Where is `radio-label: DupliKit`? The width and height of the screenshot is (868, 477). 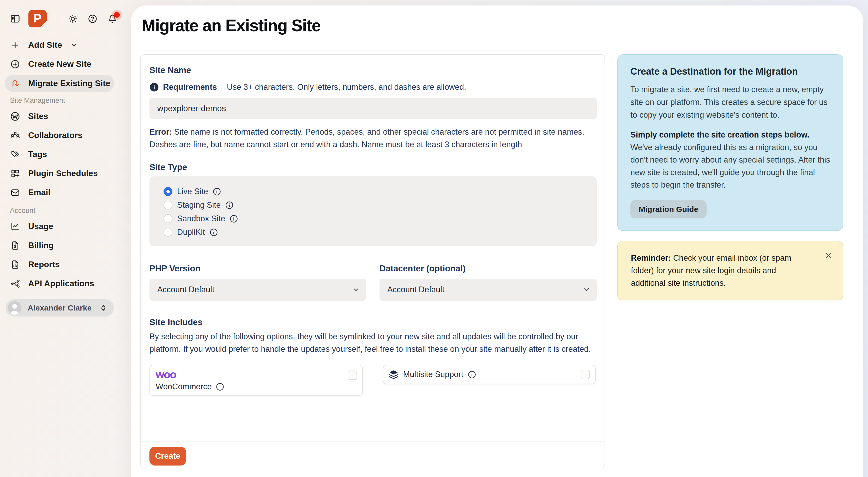
radio-label: DupliKit is located at coordinates (191, 232).